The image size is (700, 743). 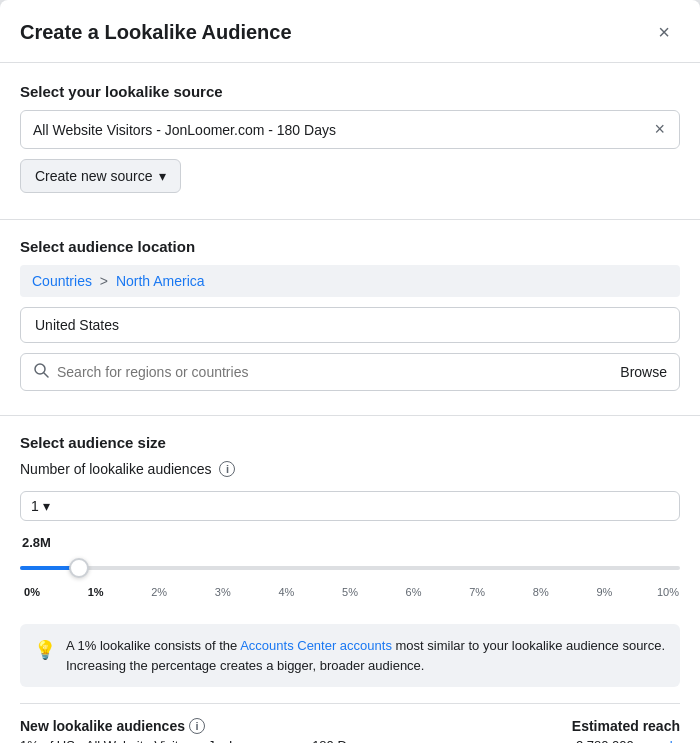 I want to click on source-section-label: Select your lookalike source, so click(x=350, y=92).